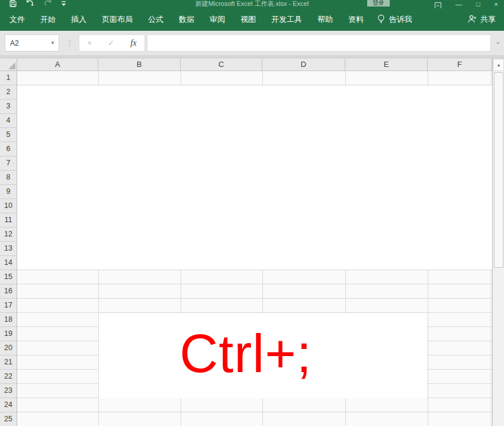 This screenshot has height=426, width=504. Describe the element at coordinates (217, 20) in the screenshot. I see `ribbon-tab-6: 审阅` at that location.